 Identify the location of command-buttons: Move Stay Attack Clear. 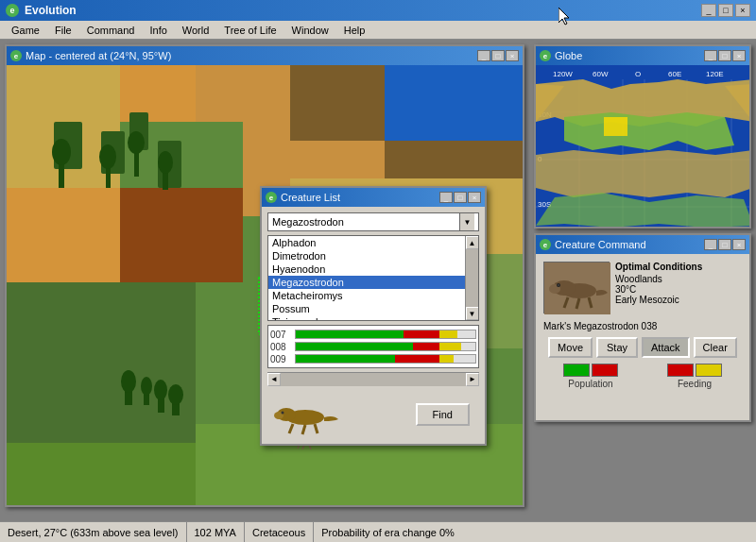
(643, 347).